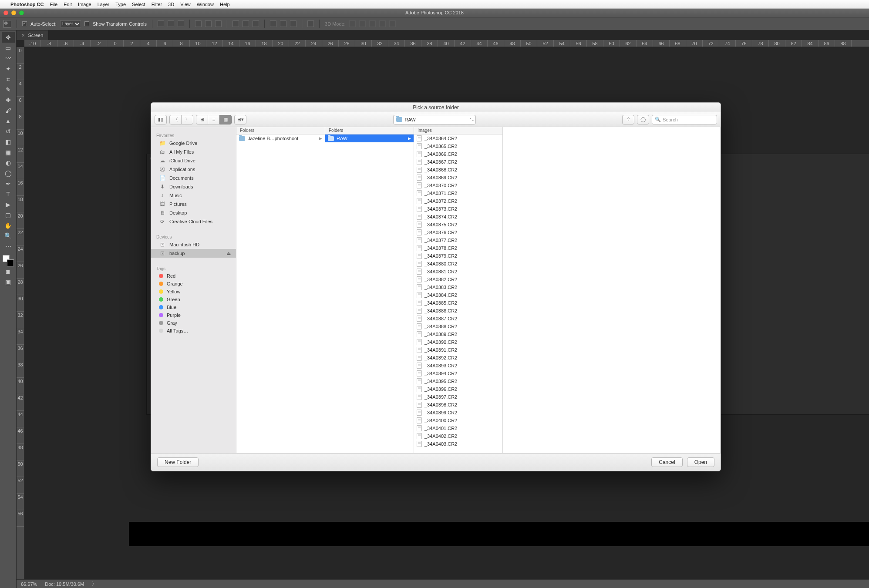 Image resolution: width=869 pixels, height=588 pixels. I want to click on path-dropdown: RAW, so click(434, 120).